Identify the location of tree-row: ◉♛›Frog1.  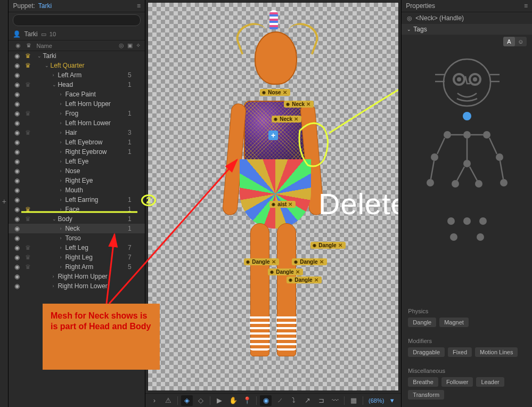
(77, 113).